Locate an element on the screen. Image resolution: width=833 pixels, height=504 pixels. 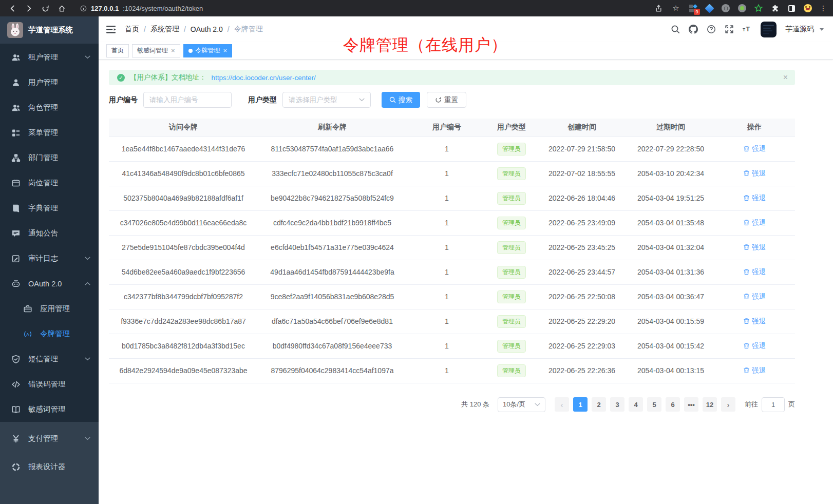
tab-token: 令牌管理× is located at coordinates (208, 51).